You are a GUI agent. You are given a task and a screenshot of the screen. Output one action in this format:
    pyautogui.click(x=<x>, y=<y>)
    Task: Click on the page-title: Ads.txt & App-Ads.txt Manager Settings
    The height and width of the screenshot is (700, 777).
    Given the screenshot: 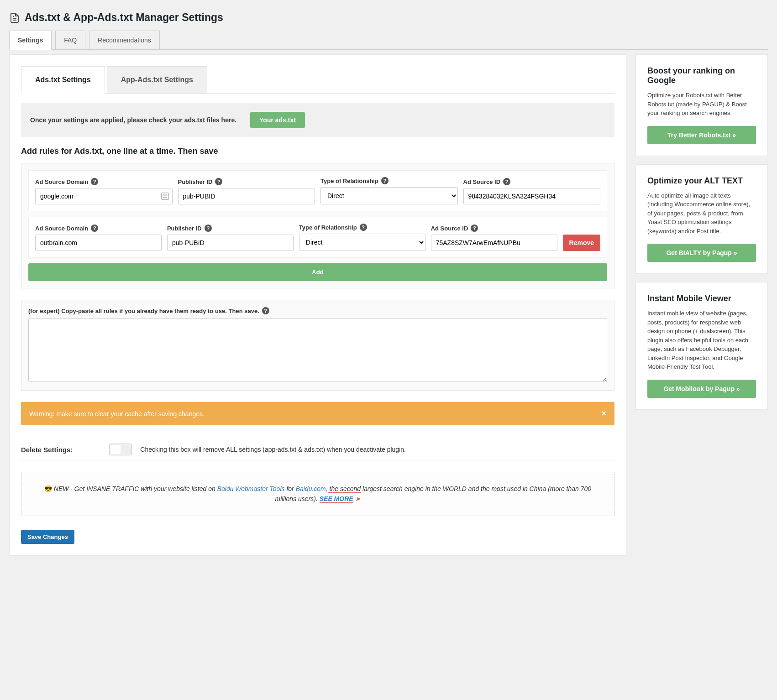 What is the action you would take?
    pyautogui.click(x=388, y=16)
    